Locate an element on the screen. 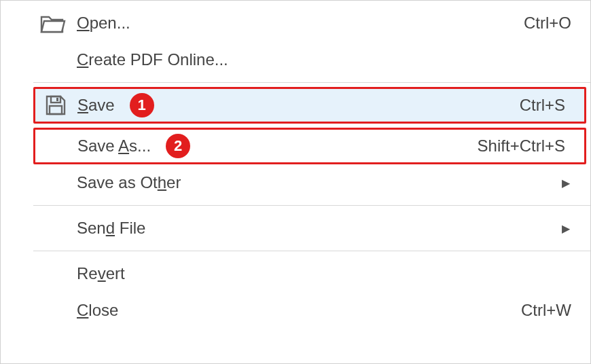 The image size is (591, 364). menu-item-create-pdf-online: Create PDF Online... is located at coordinates (296, 60).